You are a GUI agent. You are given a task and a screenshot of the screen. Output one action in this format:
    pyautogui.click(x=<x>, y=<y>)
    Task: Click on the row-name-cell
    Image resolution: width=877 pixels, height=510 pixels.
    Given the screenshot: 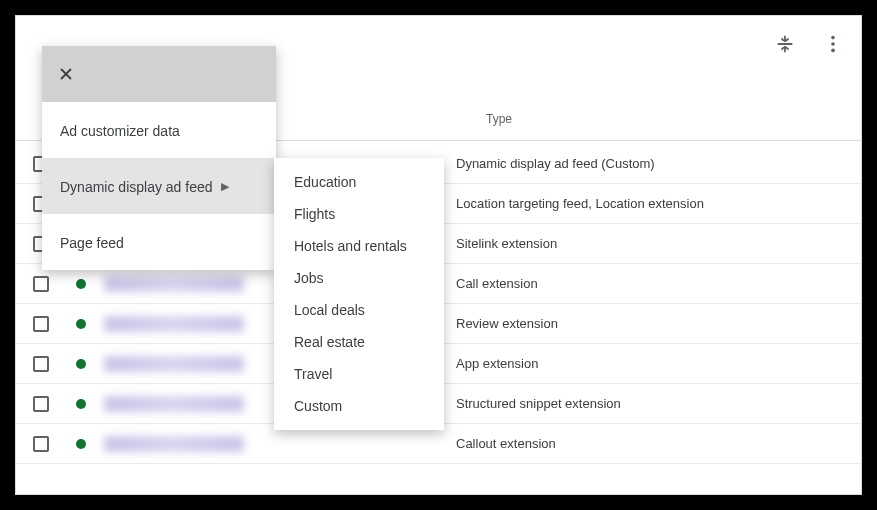 What is the action you would take?
    pyautogui.click(x=276, y=444)
    